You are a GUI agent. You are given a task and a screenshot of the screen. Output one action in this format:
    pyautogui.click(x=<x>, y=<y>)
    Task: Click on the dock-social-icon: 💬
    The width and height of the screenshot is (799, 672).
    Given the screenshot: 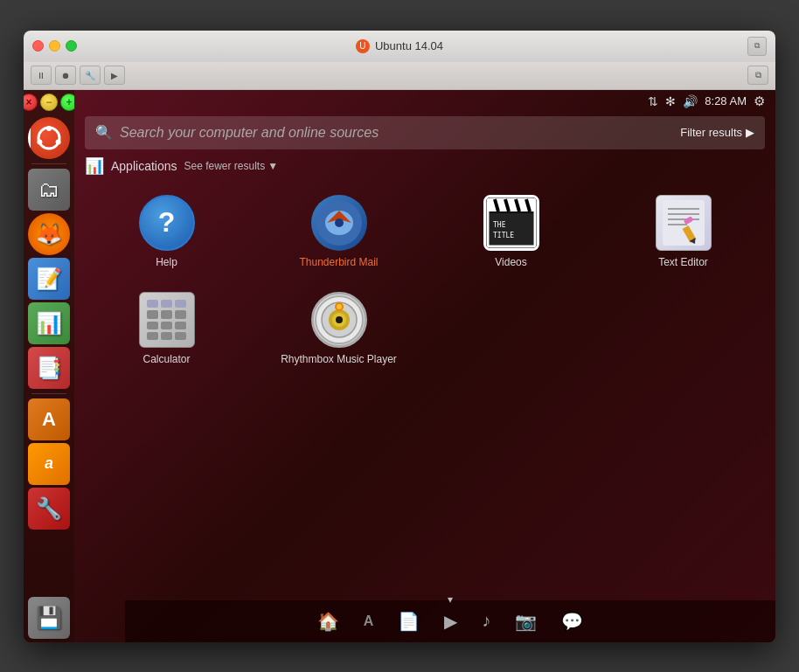 What is the action you would take?
    pyautogui.click(x=572, y=621)
    